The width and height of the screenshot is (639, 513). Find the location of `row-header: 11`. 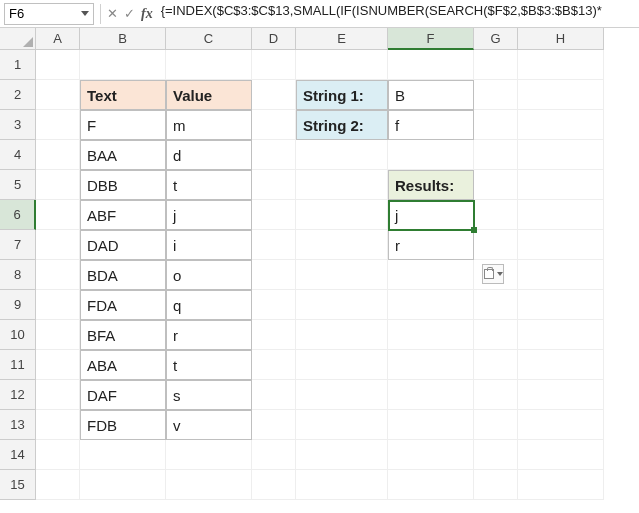

row-header: 11 is located at coordinates (18, 365).